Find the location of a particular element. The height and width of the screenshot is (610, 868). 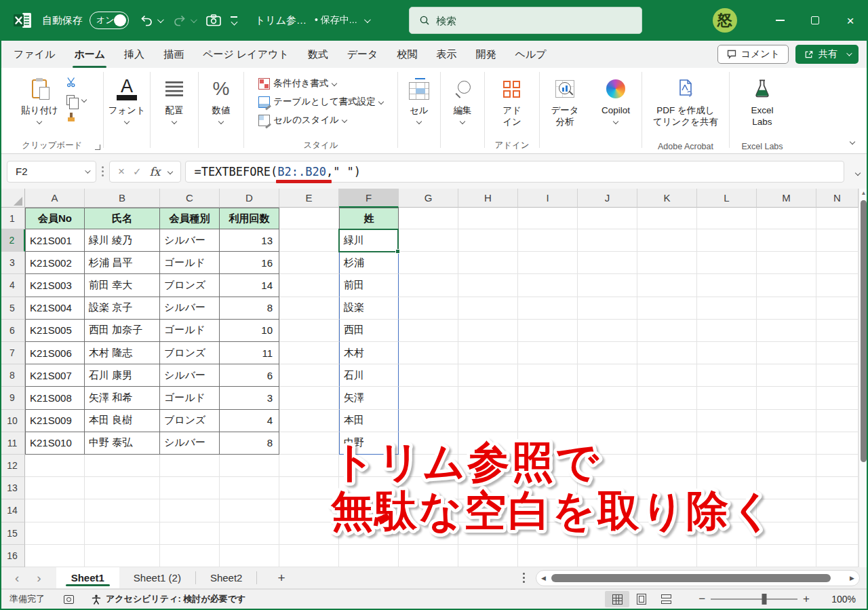

cell-A8: K21S007 is located at coordinates (55, 376).